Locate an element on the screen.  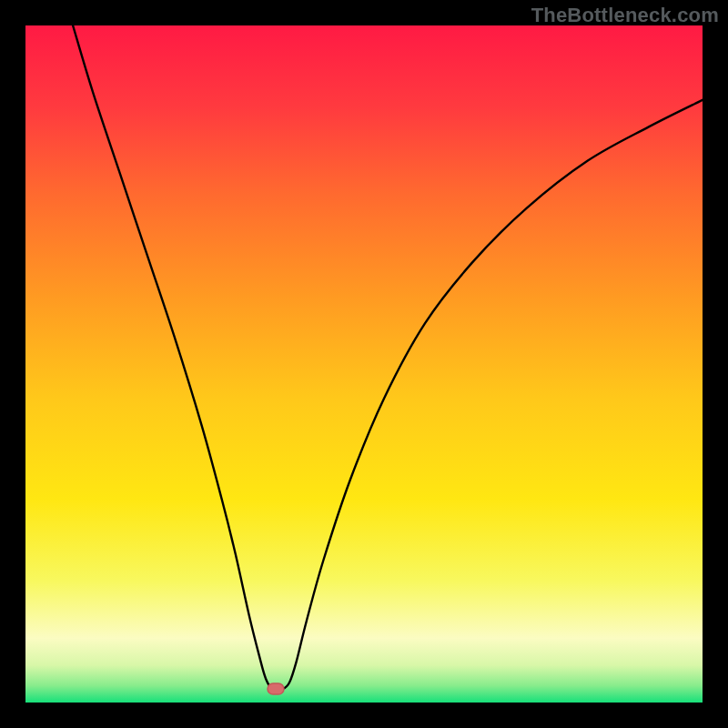
watermark-text: TheBottleneck.com is located at coordinates (625, 15).